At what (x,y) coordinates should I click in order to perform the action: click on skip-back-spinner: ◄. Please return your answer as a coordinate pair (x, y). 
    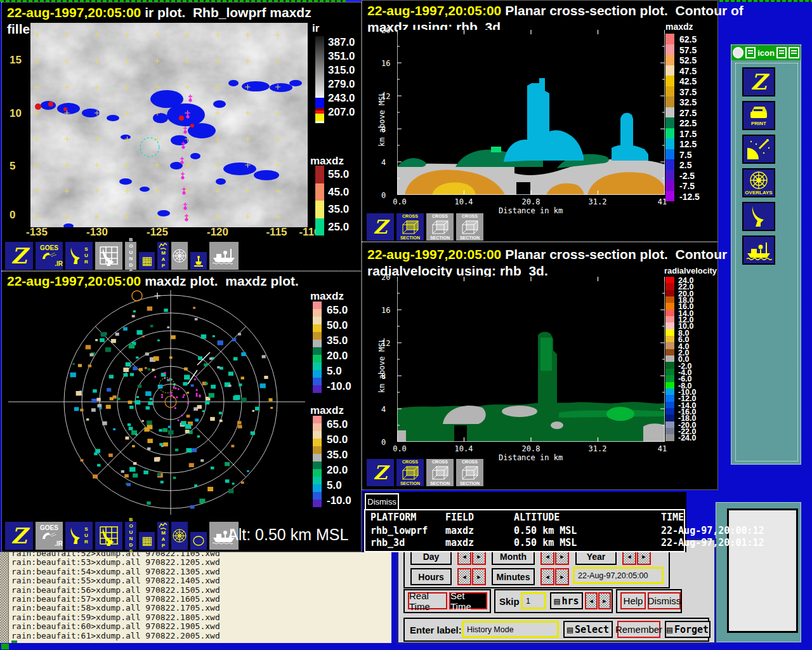
    Looking at the image, I should click on (591, 600).